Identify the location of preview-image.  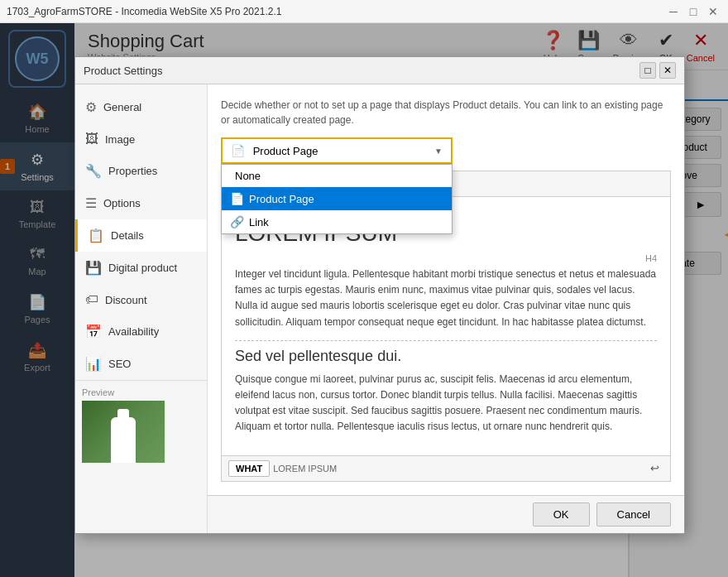
(123, 432).